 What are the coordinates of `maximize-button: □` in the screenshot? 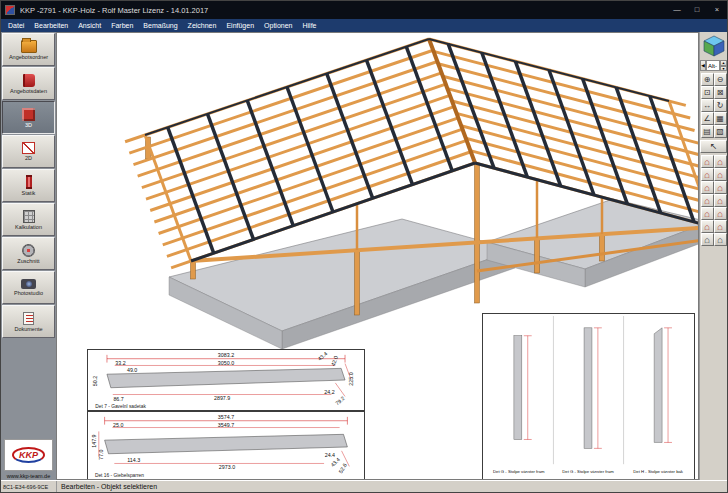 It's located at (697, 10).